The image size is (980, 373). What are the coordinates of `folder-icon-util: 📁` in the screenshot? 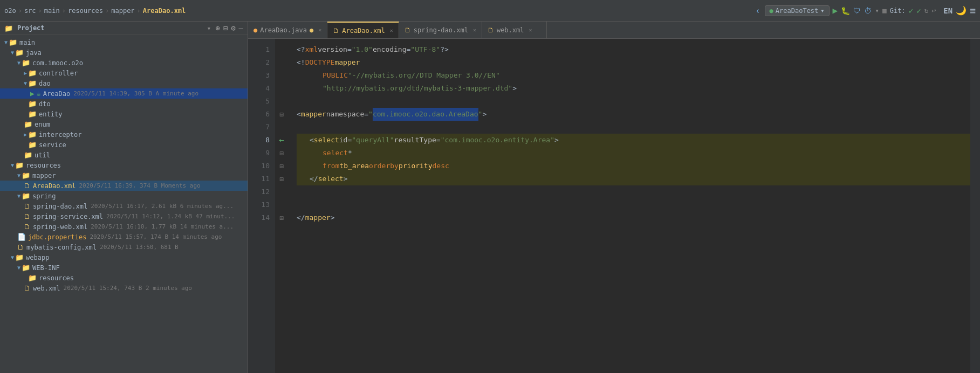 It's located at (28, 155).